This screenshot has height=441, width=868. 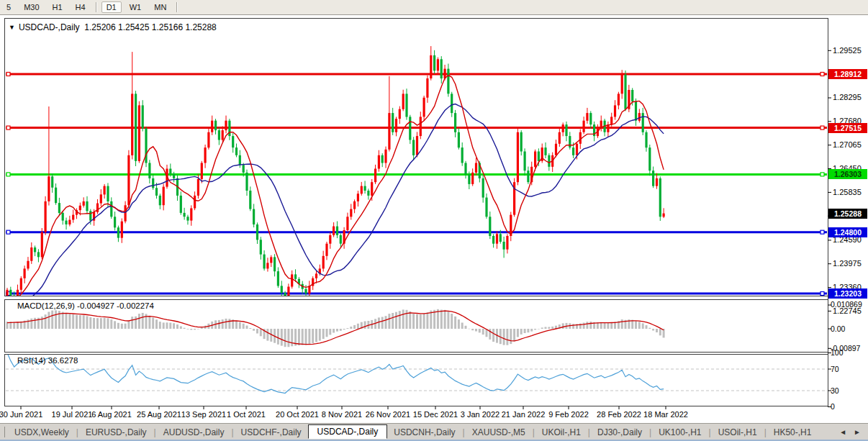 What do you see at coordinates (434, 7) in the screenshot?
I see `timeframe-toolbar: 5M30H1H4D1W1MN` at bounding box center [434, 7].